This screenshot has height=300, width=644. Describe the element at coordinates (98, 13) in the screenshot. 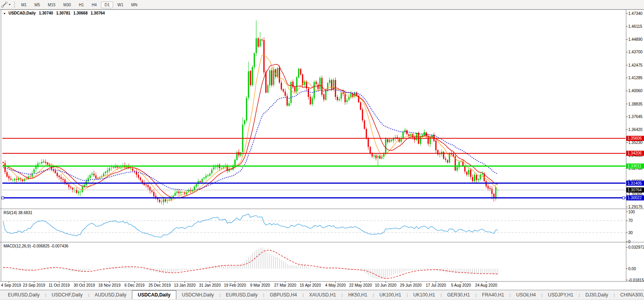

I see `ohlc-close: 1.30764` at that location.